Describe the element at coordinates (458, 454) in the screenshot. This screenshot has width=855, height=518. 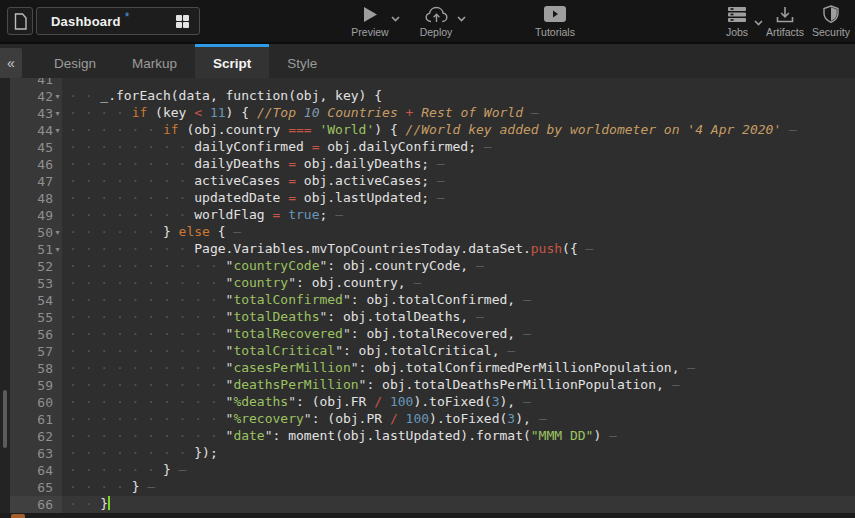
I see `code-line-63: · · · · · · · · });` at that location.